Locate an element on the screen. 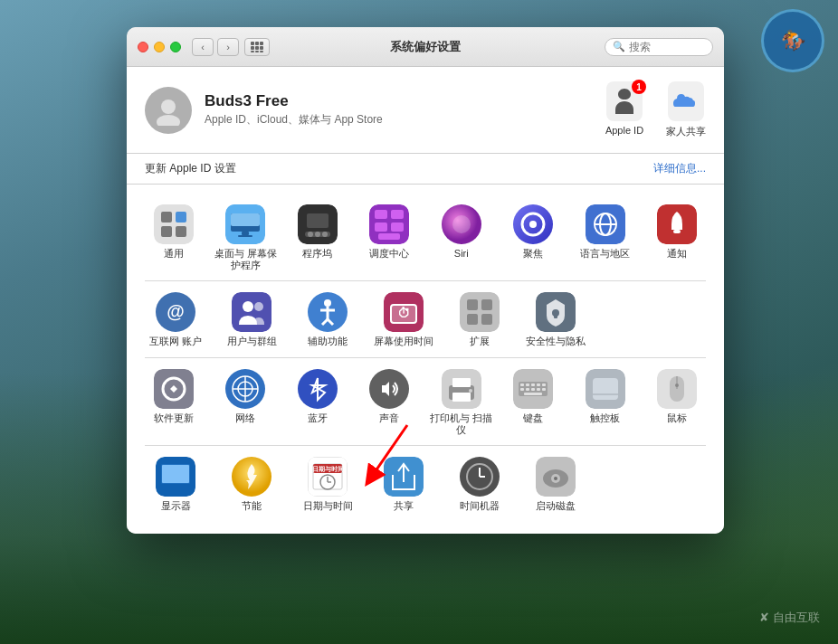  icon-item-printer: 打印机与 扫描仪 is located at coordinates (462, 402).